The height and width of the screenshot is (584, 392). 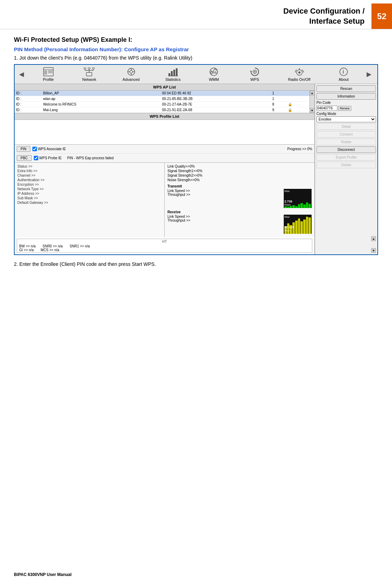 I want to click on tab-network-label: Network, so click(x=89, y=79).